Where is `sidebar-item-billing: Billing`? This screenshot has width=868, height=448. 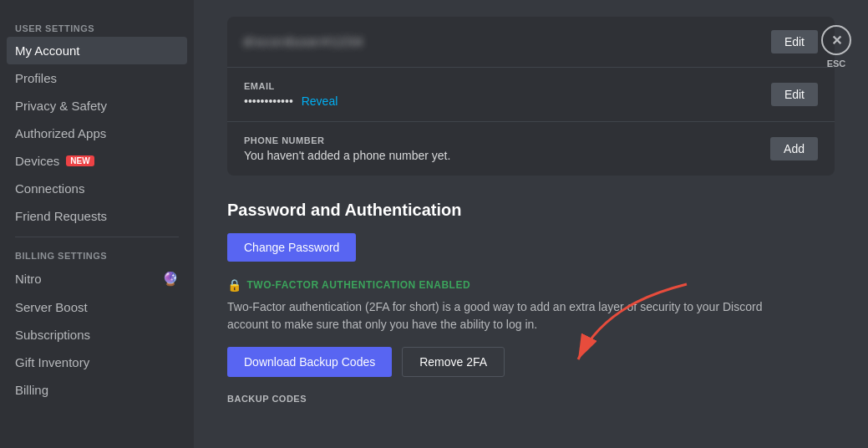 sidebar-item-billing: Billing is located at coordinates (97, 389).